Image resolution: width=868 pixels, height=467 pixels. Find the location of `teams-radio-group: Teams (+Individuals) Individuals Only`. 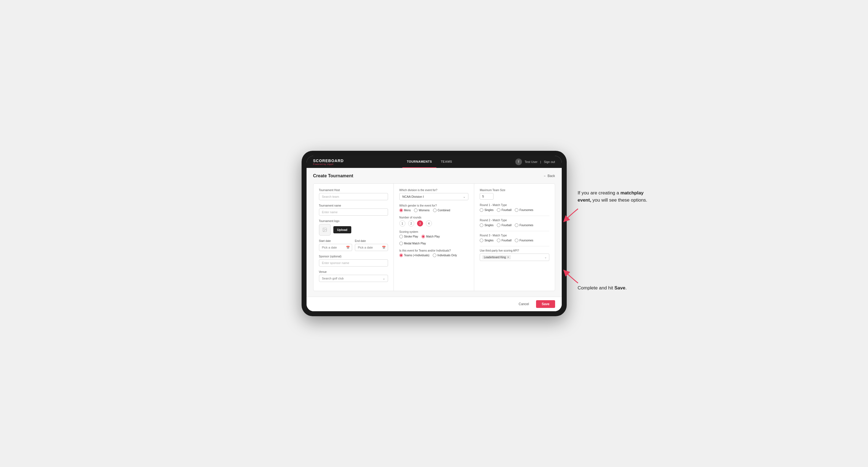

teams-radio-group: Teams (+Individuals) Individuals Only is located at coordinates (434, 255).